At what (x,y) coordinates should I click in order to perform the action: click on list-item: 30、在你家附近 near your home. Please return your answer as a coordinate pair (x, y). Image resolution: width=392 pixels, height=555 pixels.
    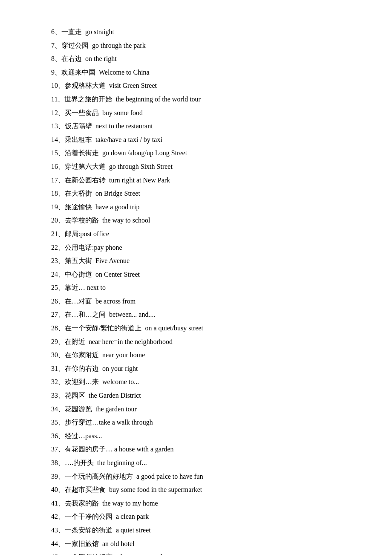
    Looking at the image, I should click on (205, 355).